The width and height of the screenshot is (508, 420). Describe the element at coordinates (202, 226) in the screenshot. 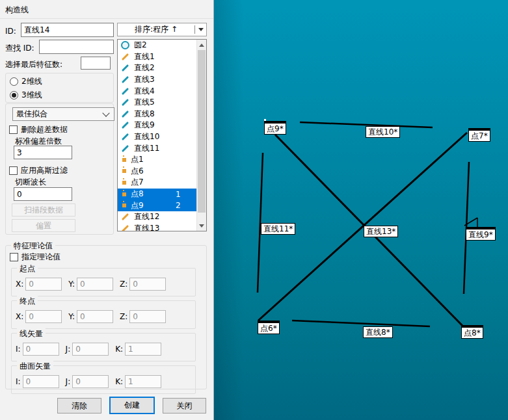

I see `scroll-down-button` at that location.